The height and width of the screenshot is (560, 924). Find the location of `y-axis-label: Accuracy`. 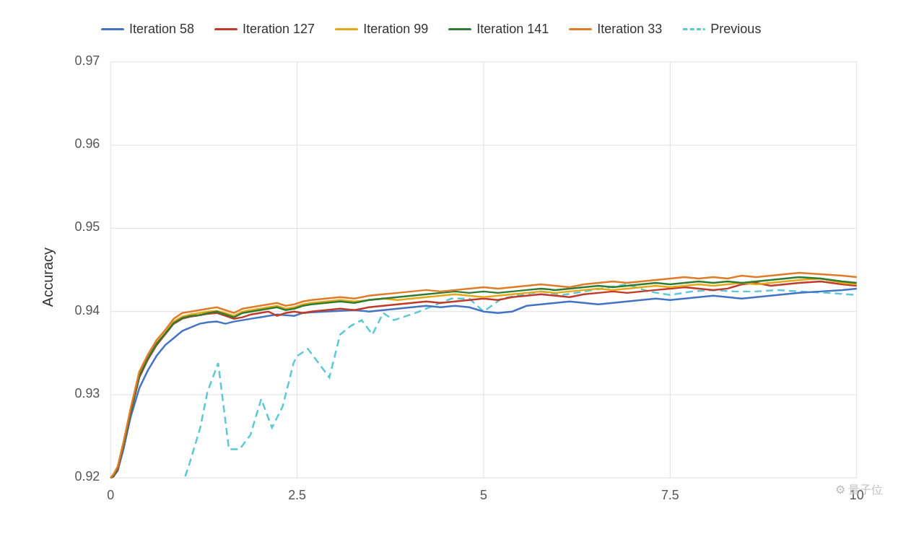

y-axis-label: Accuracy is located at coordinates (48, 277).